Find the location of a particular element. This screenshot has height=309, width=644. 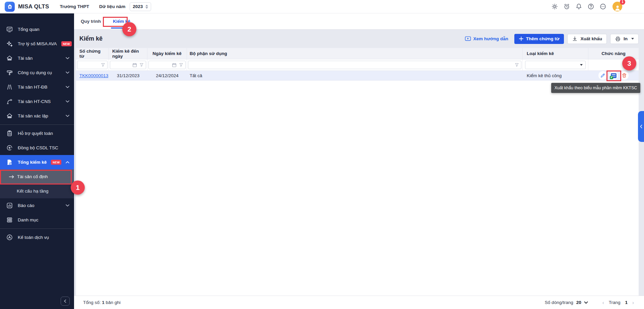

reminder-button is located at coordinates (567, 7).